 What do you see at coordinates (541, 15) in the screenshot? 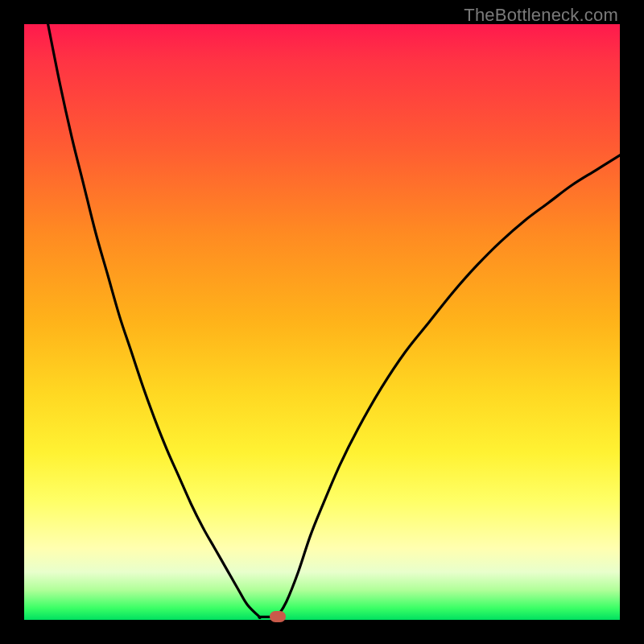
I see `attribution-text: TheBottleneck.com` at bounding box center [541, 15].